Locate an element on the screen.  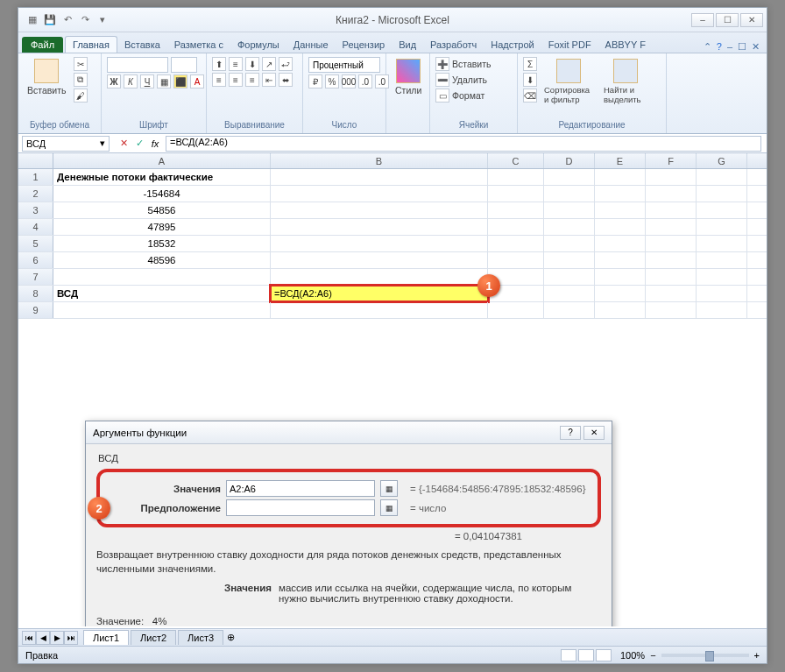
delete-cells-label: Удалить is located at coordinates (470, 80).